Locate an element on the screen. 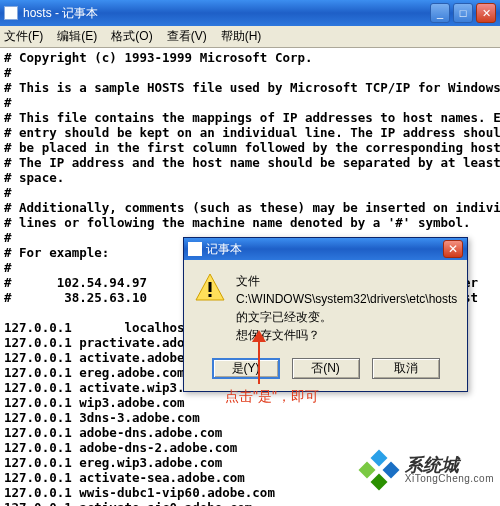 This screenshot has height=506, width=500. dialog-line1: 文件 C:\WINDOWS\system32\drivers\etc\hosts… is located at coordinates (346, 299).